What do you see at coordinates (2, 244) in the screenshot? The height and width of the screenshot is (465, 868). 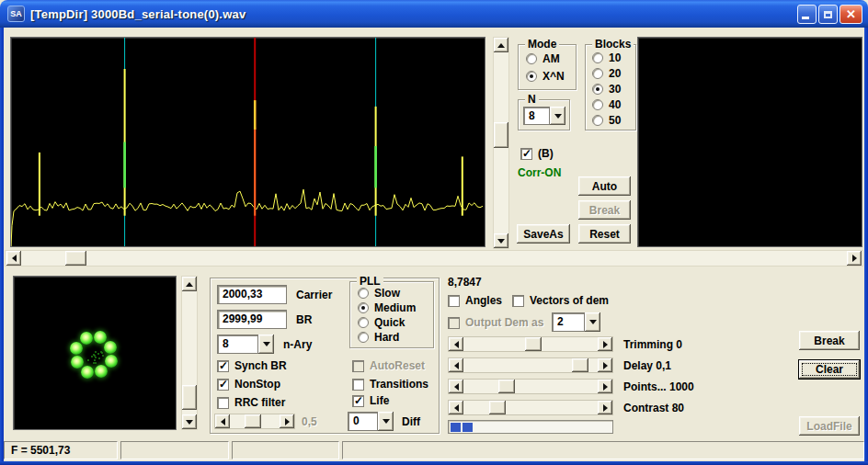 I see `window-border-left` at bounding box center [2, 244].